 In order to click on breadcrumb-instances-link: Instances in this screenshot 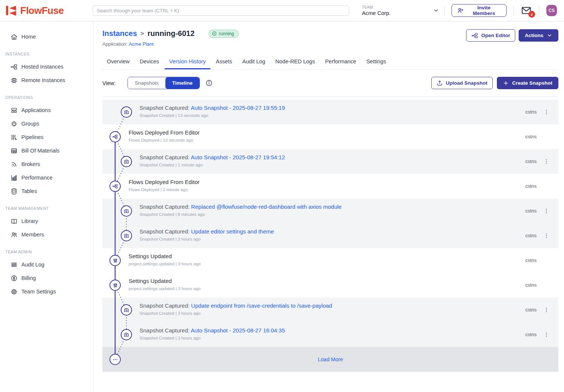, I will do `click(120, 34)`.